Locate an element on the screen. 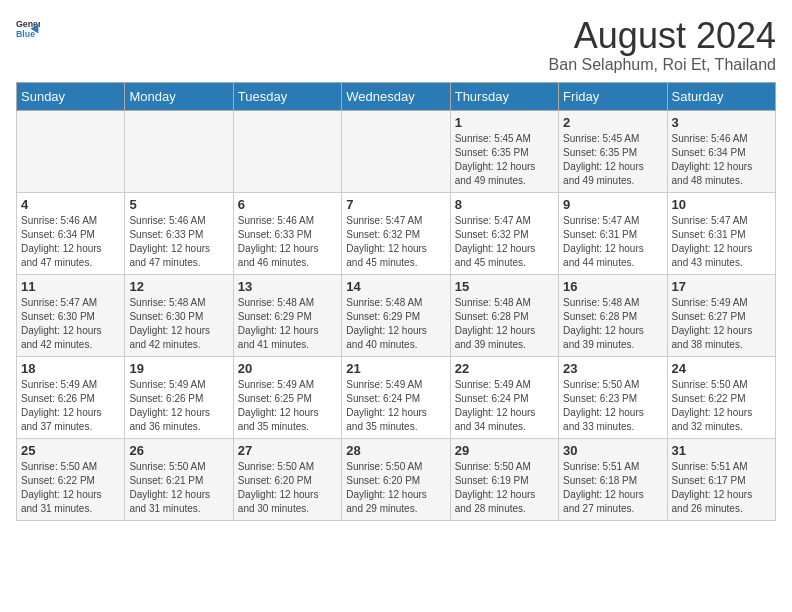  day-info: Sunrise: 5:49 AM Sunset: 6:26 PM Dayligh… is located at coordinates (178, 406).